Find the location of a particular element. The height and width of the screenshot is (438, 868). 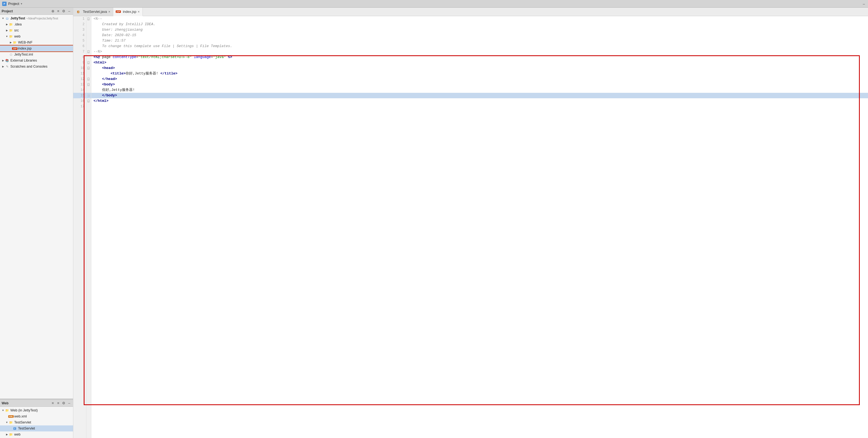

gutter-7: – is located at coordinates (89, 52).